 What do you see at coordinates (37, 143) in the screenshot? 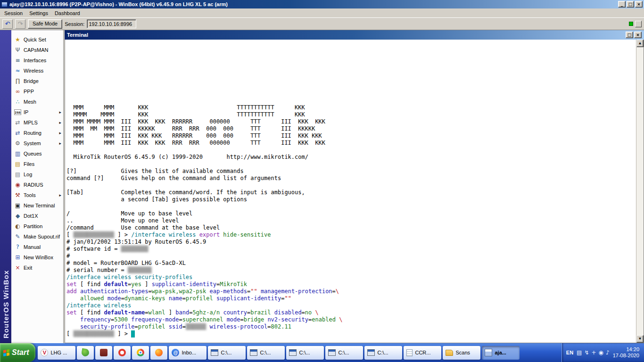
I see `sidebar-item-system: ⚙System▸` at bounding box center [37, 143].